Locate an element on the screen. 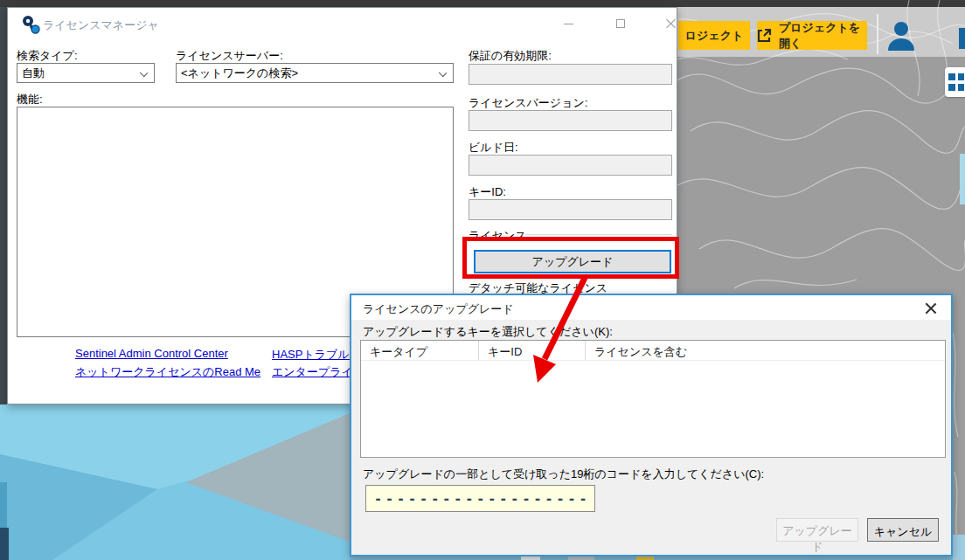 The image size is (965, 560). maximize-button is located at coordinates (621, 24).